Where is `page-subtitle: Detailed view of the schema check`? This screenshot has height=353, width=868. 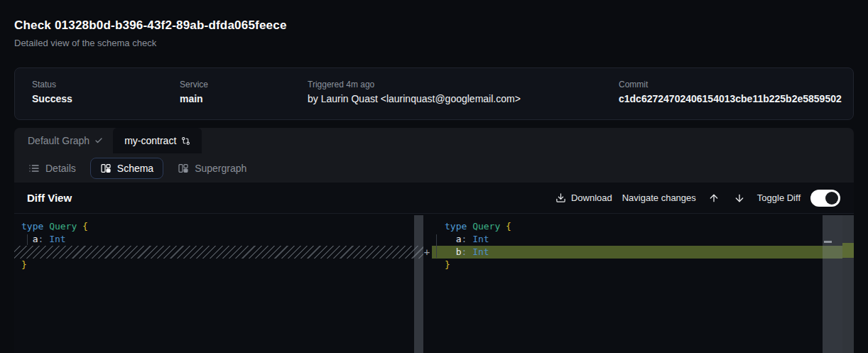 page-subtitle: Detailed view of the schema check is located at coordinates (85, 43).